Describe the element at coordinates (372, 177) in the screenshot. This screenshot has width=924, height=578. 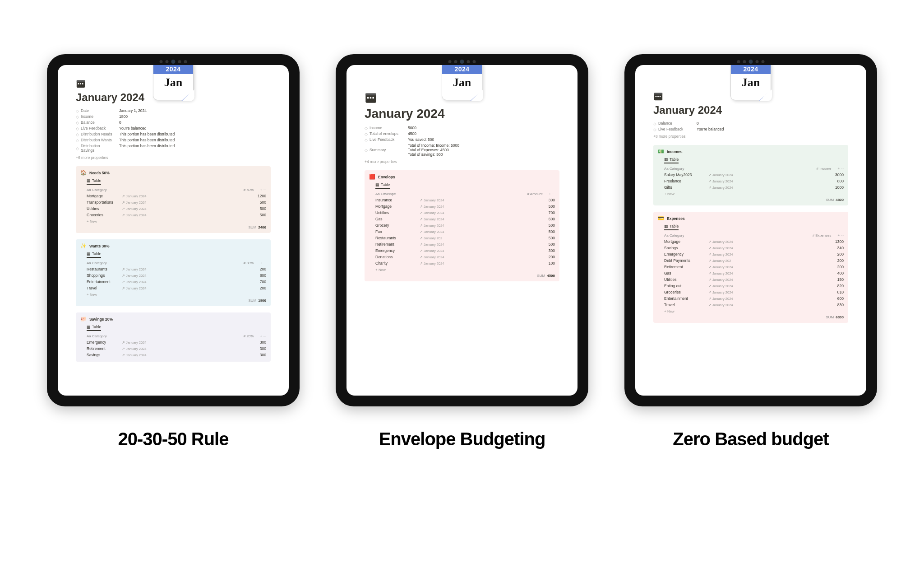
I see `envelope-icon: 🟥` at that location.